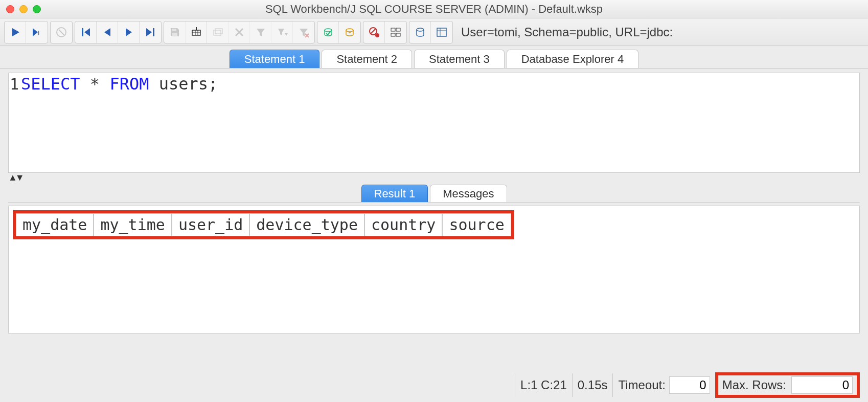 This screenshot has width=868, height=402. What do you see at coordinates (787, 385) in the screenshot?
I see `highlighted-max-rows: Max. Rows:` at bounding box center [787, 385].